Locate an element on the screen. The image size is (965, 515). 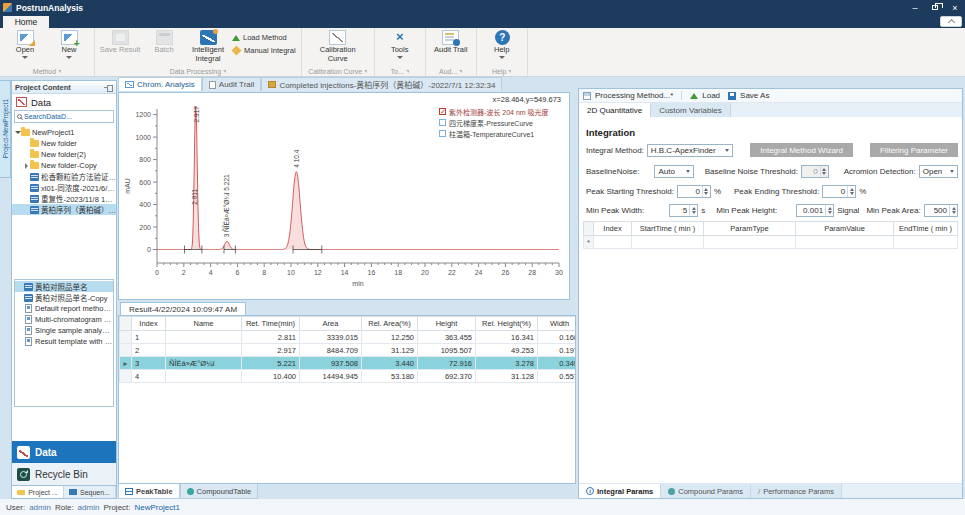
tree-item: New folder is located at coordinates (64, 144).